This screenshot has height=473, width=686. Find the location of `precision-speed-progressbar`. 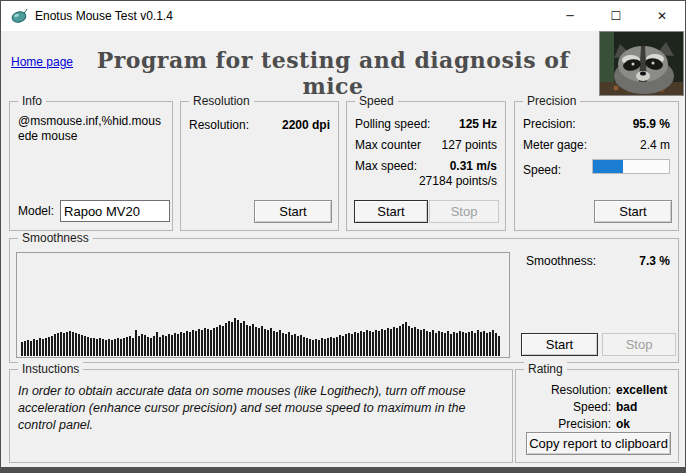

precision-speed-progressbar is located at coordinates (631, 166).